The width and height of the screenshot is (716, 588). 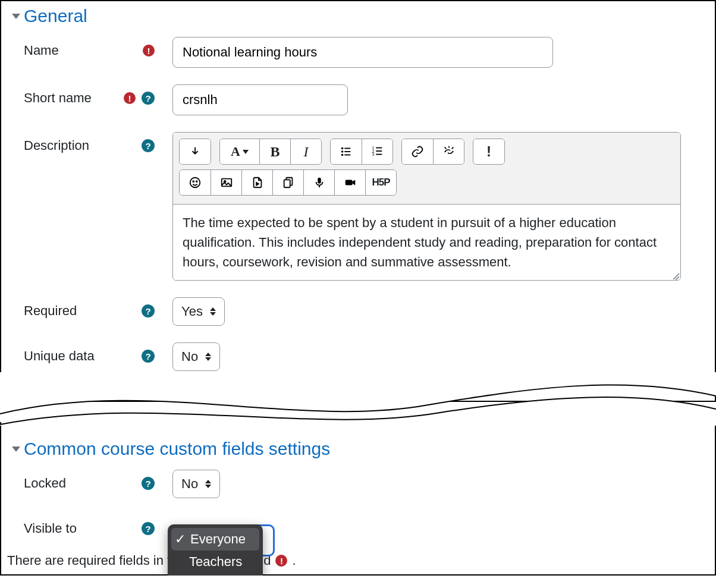 What do you see at coordinates (195, 183) in the screenshot?
I see `emoji-icon` at bounding box center [195, 183].